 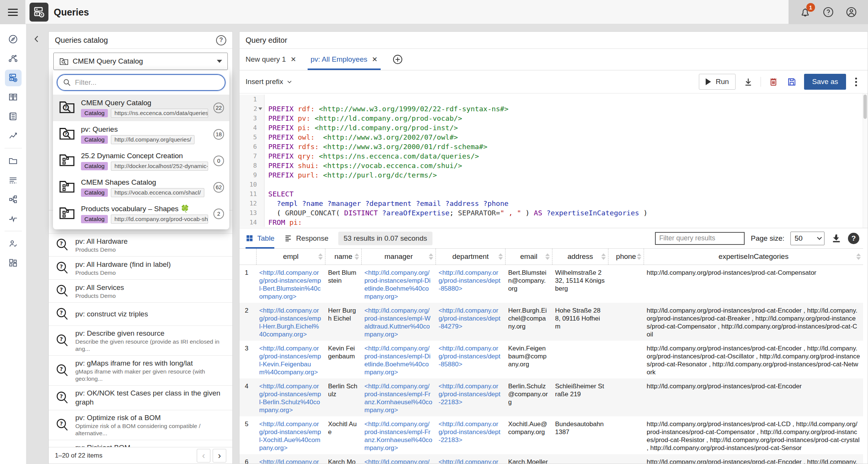 What do you see at coordinates (141, 371) in the screenshot?
I see `query-list-item: ? pv: gMaps iframe for res with long/lat…` at bounding box center [141, 371].